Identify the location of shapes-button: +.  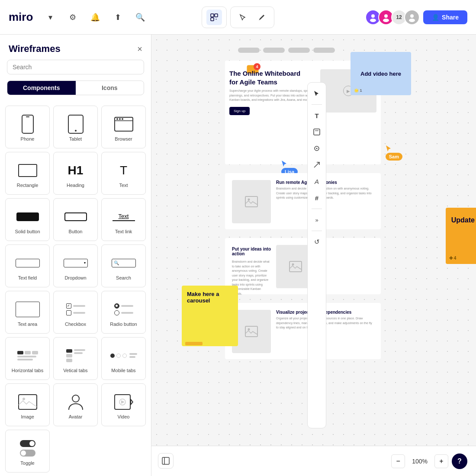
(214, 17).